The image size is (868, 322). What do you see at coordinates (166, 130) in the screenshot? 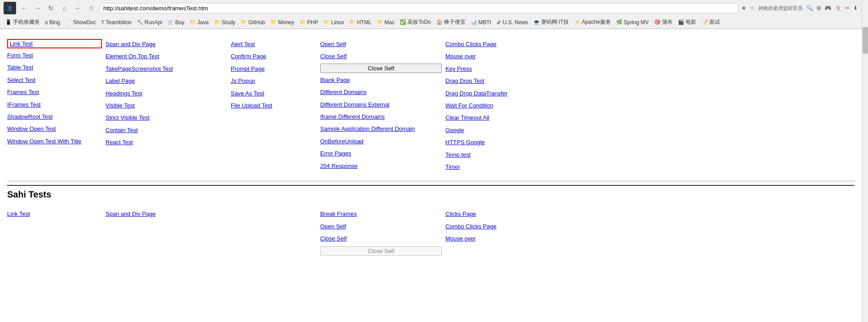
I see `contain-test-link: Contain Test` at bounding box center [166, 130].